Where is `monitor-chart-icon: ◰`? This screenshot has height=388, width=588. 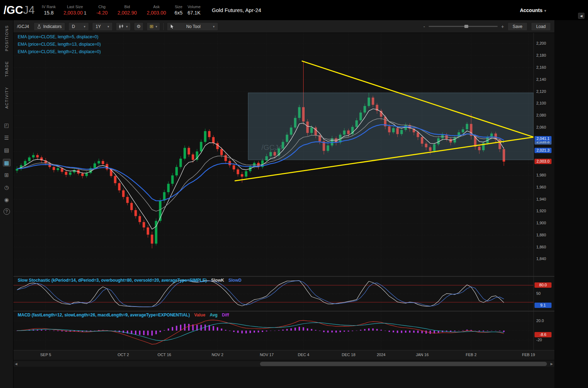 monitor-chart-icon: ◰ is located at coordinates (7, 125).